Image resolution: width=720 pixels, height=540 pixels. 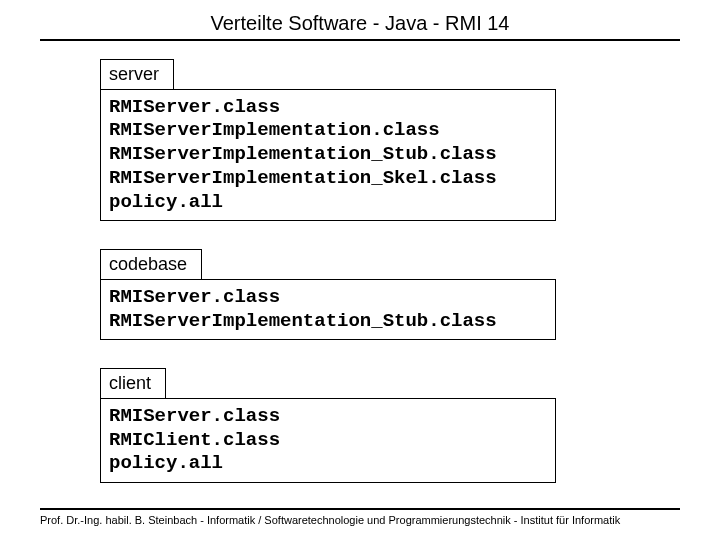 I want to click on footer-text: Prof. Dr.-Ing. habil. B. Steinbach - Inf…, so click(x=360, y=518).